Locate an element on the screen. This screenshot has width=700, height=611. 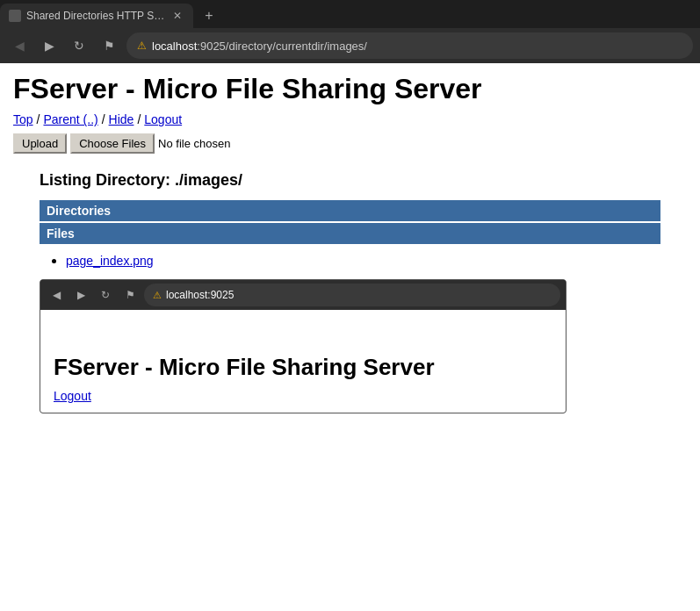
tab-favicon is located at coordinates (15, 16).